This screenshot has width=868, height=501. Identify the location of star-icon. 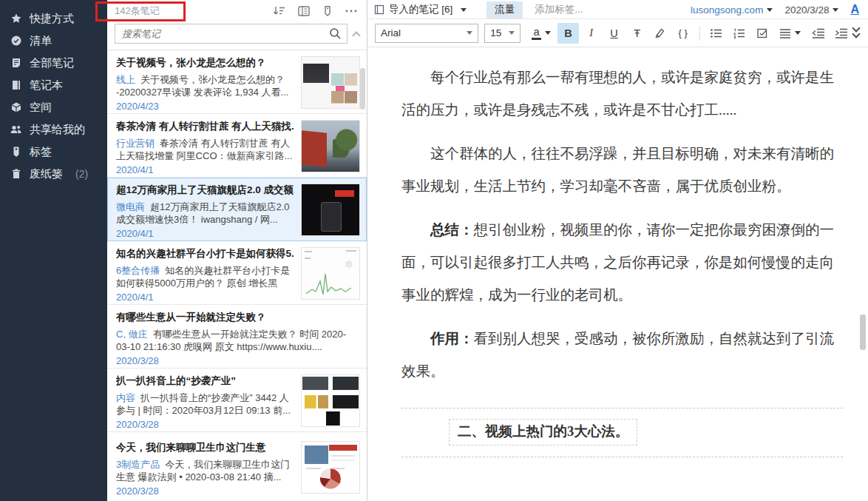
(16, 19).